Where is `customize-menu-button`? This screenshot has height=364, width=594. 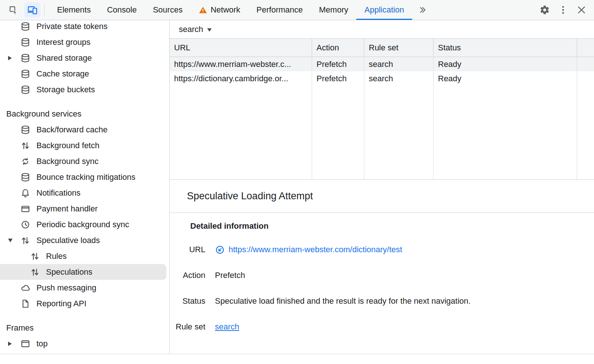
customize-menu-button is located at coordinates (563, 10).